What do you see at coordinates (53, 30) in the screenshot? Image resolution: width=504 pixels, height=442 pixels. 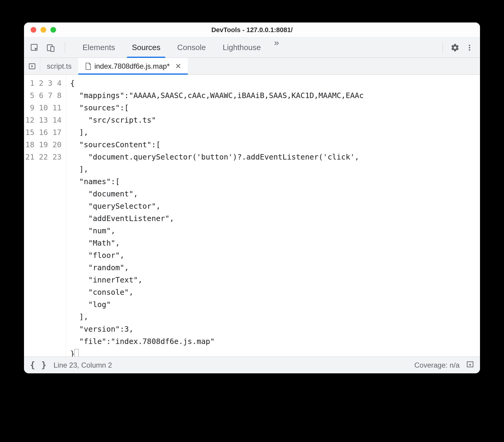 I see `maximize-window-button` at bounding box center [53, 30].